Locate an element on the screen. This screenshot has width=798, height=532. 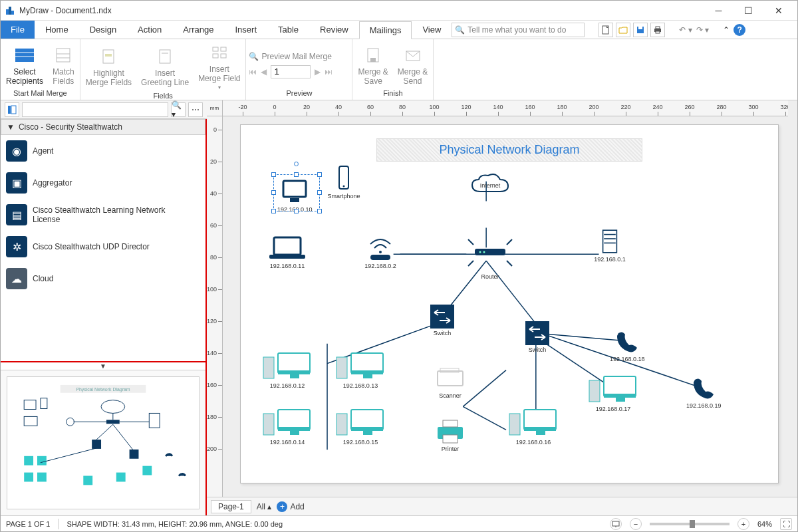
node-internet: Internet is located at coordinates (490, 189).